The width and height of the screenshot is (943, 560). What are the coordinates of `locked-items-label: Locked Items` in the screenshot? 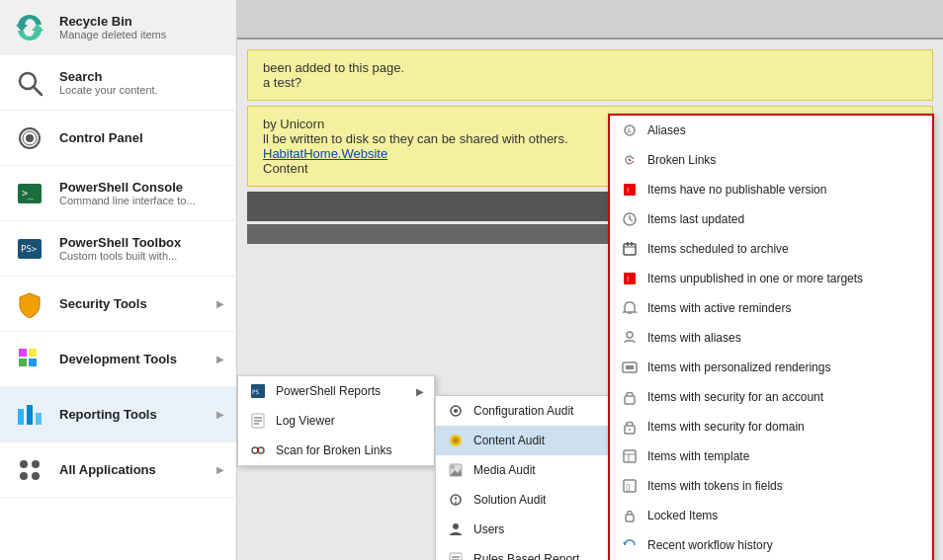 It's located at (682, 516).